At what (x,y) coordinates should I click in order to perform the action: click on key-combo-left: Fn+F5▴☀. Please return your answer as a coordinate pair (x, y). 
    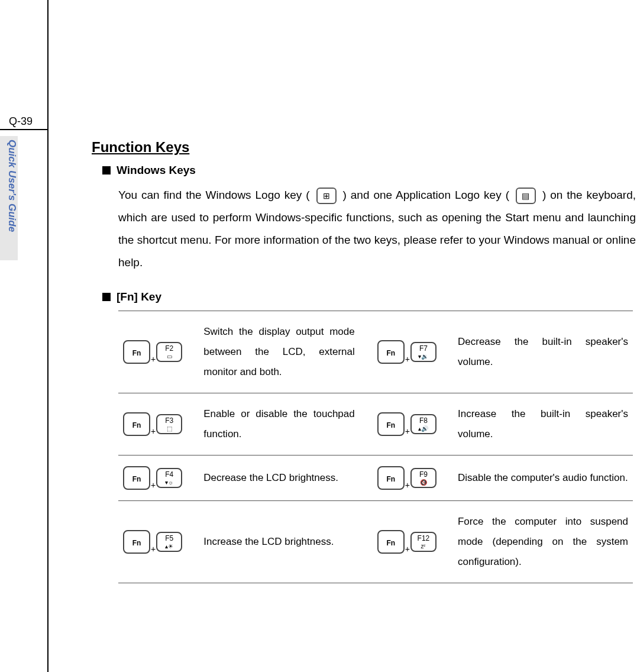
    Looking at the image, I should click on (159, 542).